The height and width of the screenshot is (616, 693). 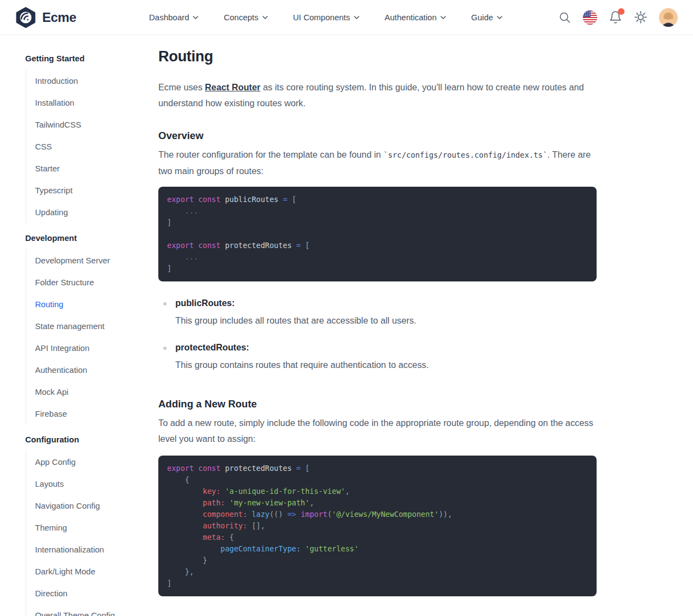 I want to click on sidebar-item-updating: Updating, so click(x=96, y=212).